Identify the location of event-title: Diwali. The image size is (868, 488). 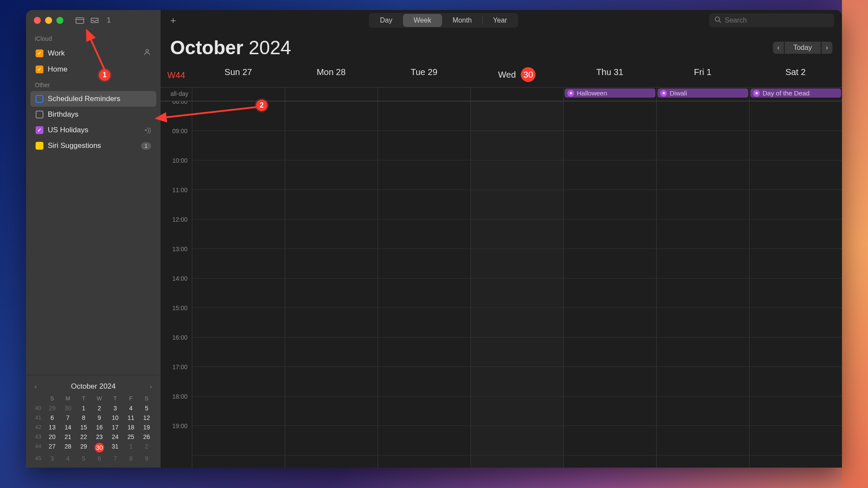
(678, 93).